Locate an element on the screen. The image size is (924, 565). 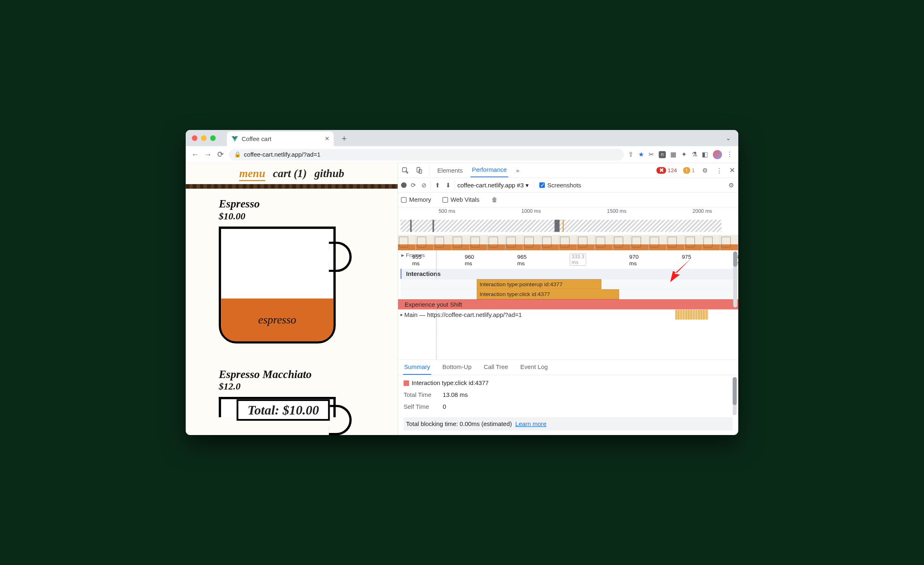
flame-scrollbar is located at coordinates (735, 279).